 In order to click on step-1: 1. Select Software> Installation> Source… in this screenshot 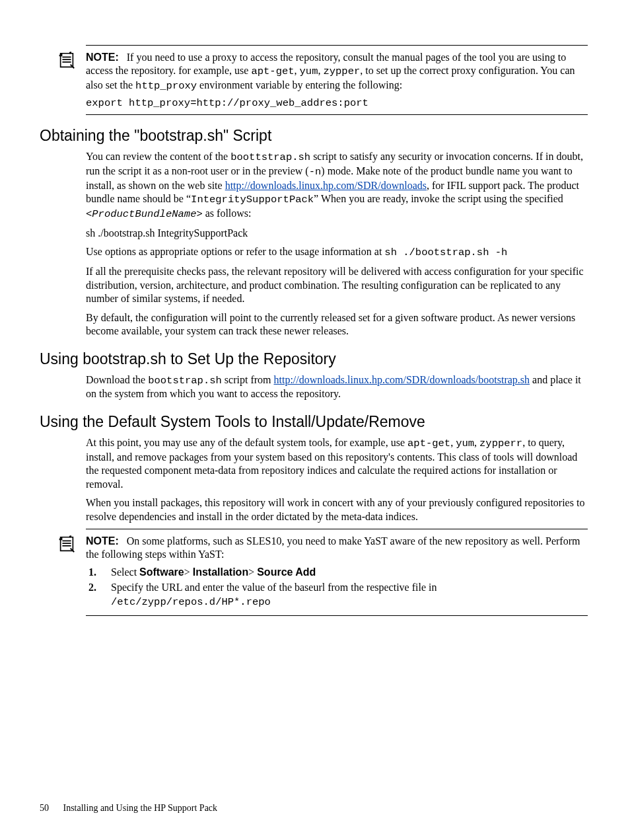, I will do `click(337, 572)`.